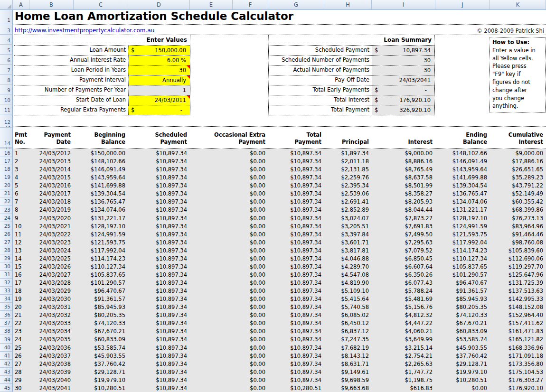 This screenshot has width=546, height=392. Describe the element at coordinates (85, 30) in the screenshot. I see `website-link: http://www.investmentpropertycalculator.…` at that location.